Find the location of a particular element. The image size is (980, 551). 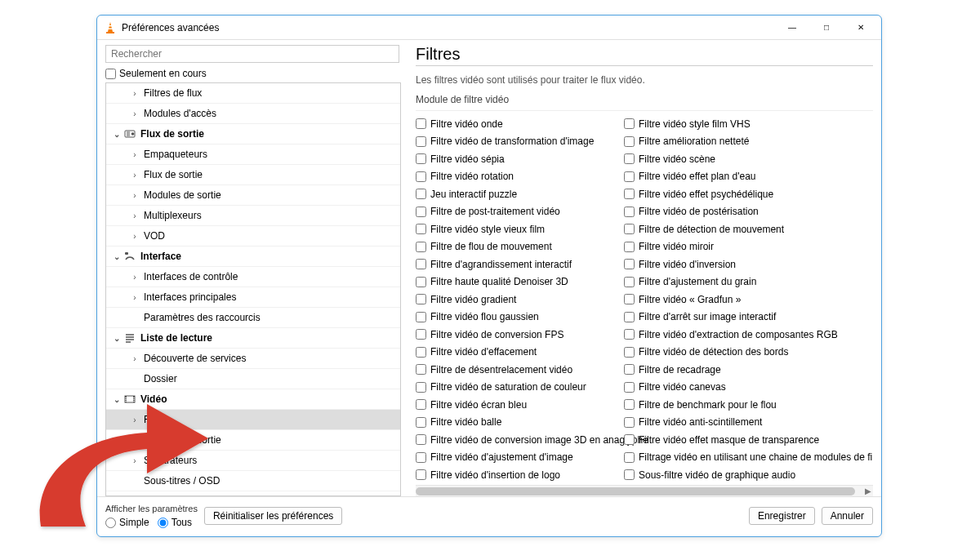

filter-checkbox: Filtre vidéo rotation is located at coordinates (519, 177).